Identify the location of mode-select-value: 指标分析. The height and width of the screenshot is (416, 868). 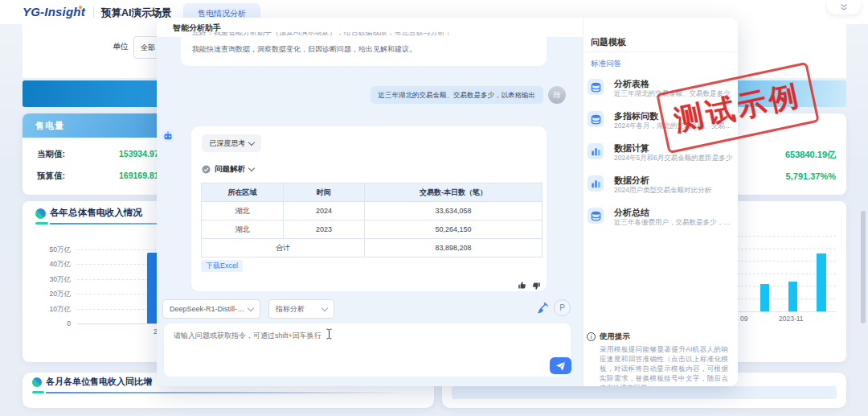
(290, 309).